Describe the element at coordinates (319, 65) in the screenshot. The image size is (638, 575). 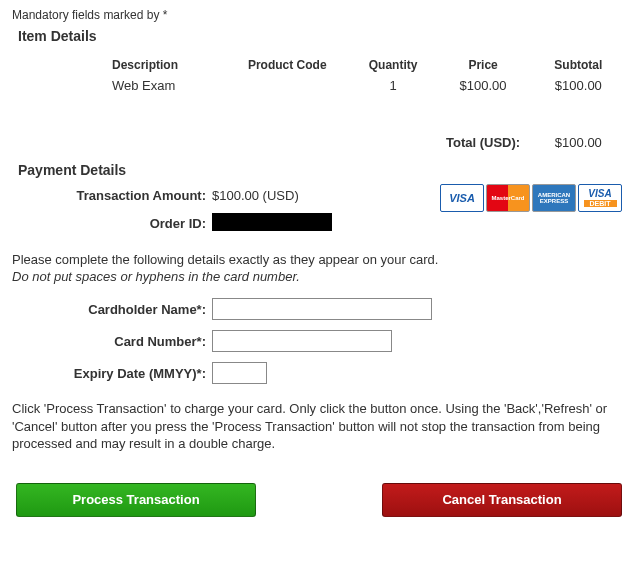
I see `table-header-row: Description Product Code Quantity Price …` at that location.